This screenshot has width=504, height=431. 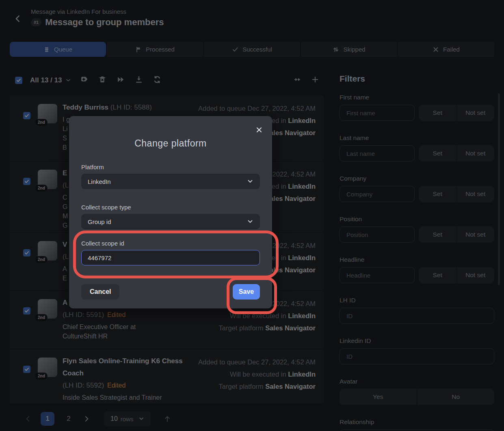 I want to click on modal-title: Change platform, so click(x=171, y=144).